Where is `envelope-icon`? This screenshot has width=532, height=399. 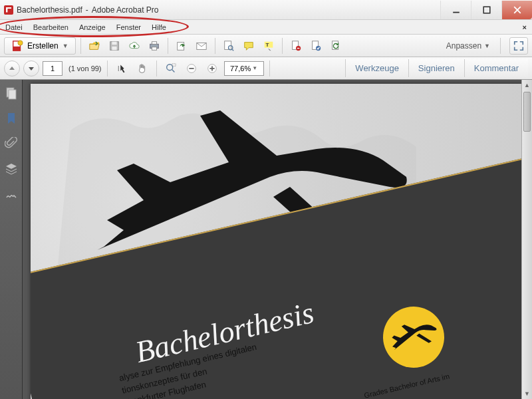
envelope-icon is located at coordinates (201, 46).